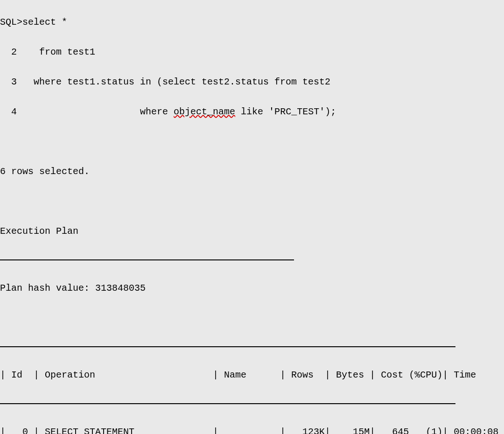 The image size is (504, 434). Describe the element at coordinates (252, 288) in the screenshot. I see `plan-hash: Plan hash value: 313848035` at that location.